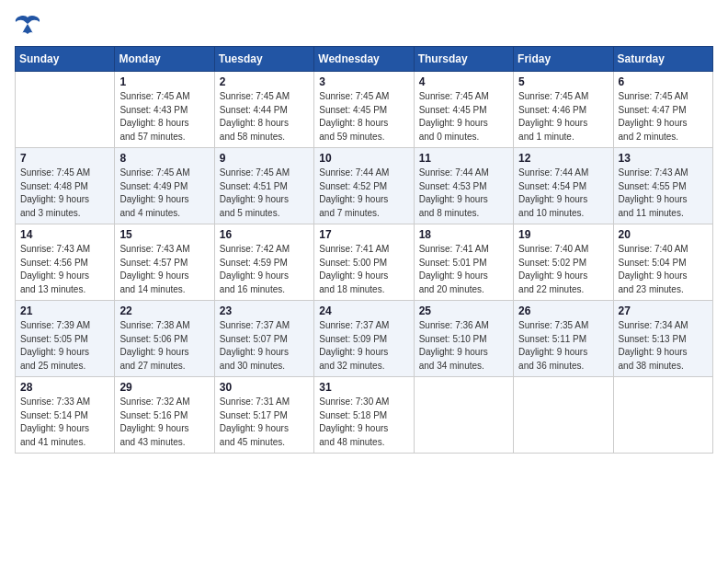  What do you see at coordinates (28, 26) in the screenshot?
I see `logo-bird-icon` at bounding box center [28, 26].